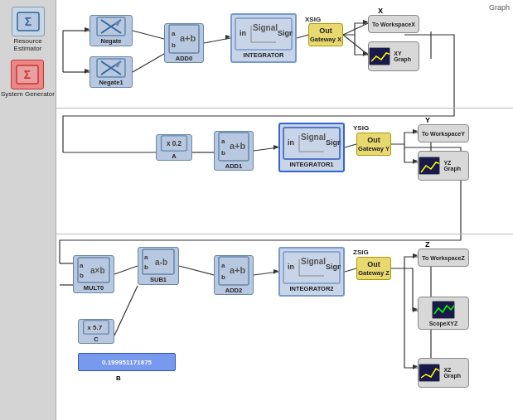 This screenshot has height=420, width=513. Describe the element at coordinates (174, 156) in the screenshot. I see `a-label: A` at that location.